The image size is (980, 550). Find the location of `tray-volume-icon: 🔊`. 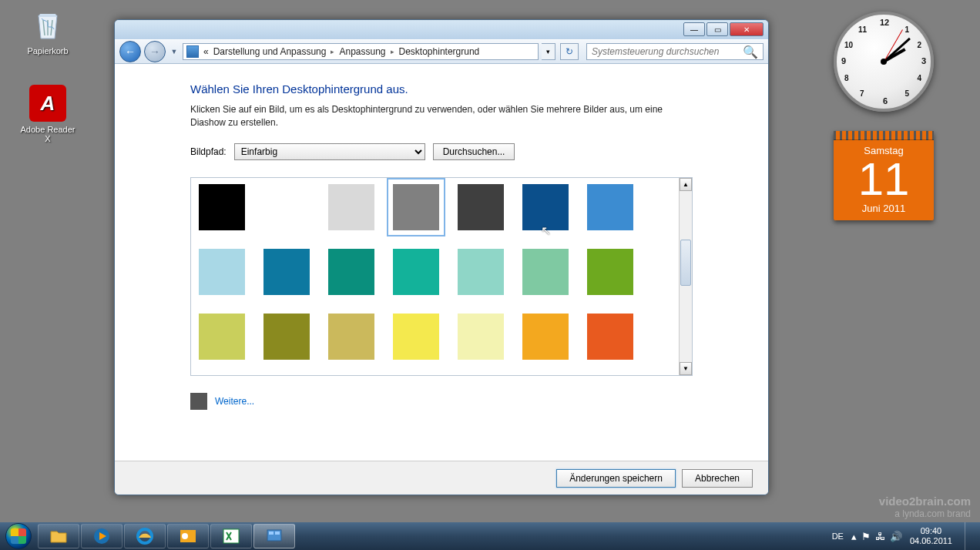

tray-volume-icon: 🔊 is located at coordinates (896, 536).